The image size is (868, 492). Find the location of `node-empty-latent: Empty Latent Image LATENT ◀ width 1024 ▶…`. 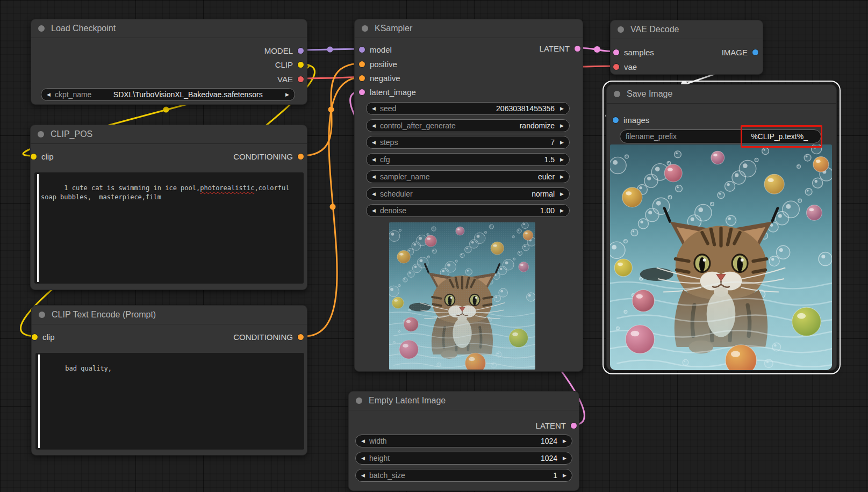

node-empty-latent: Empty Latent Image LATENT ◀ width 1024 ▶… is located at coordinates (464, 441).